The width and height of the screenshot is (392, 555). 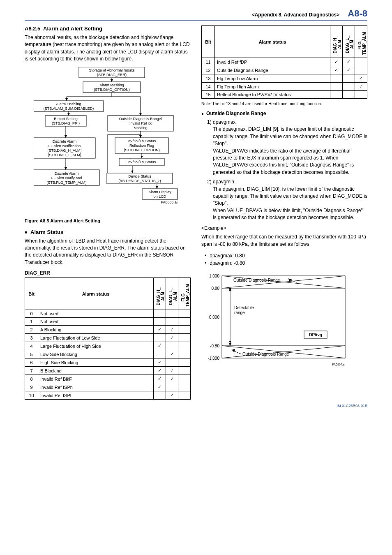 I want to click on svg-text: (STB.DIAG_L_ALM), so click(x=65, y=155).